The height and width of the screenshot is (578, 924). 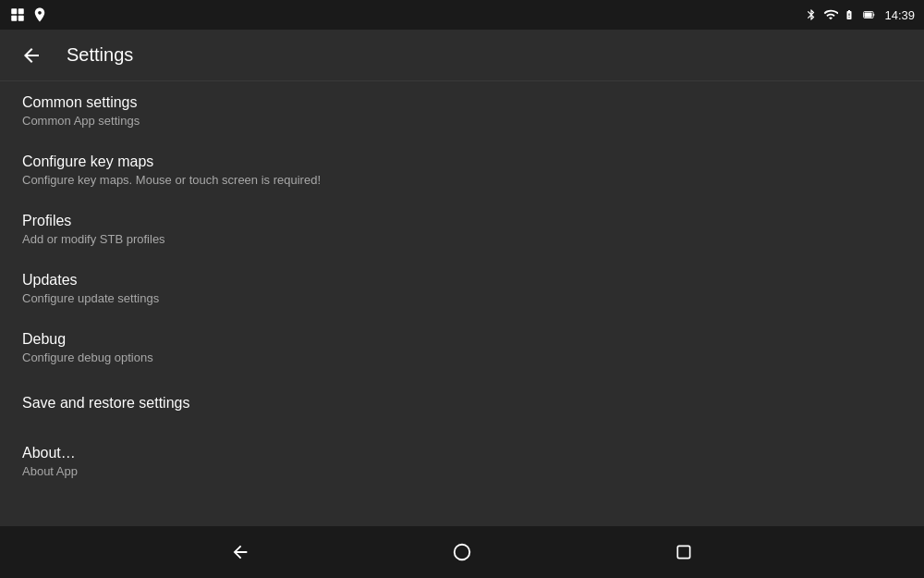 What do you see at coordinates (100, 55) in the screenshot?
I see `app-bar-title: Settings` at bounding box center [100, 55].